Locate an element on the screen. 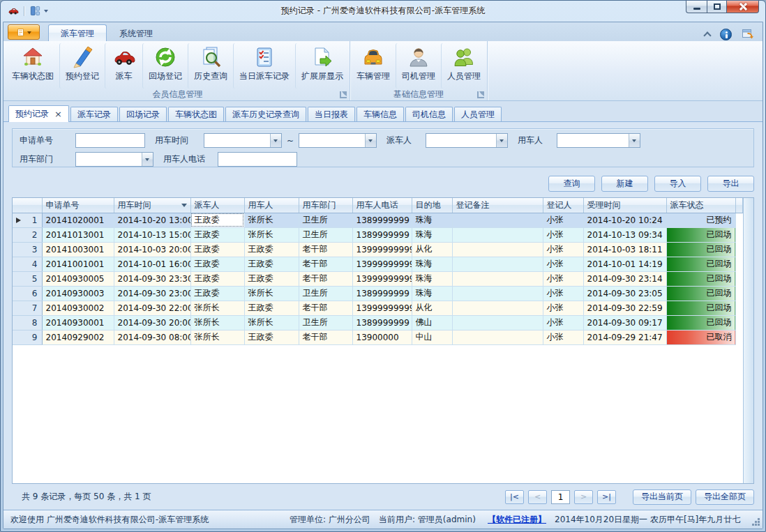 This screenshot has height=532, width=766. last-page-button: >| is located at coordinates (607, 497).